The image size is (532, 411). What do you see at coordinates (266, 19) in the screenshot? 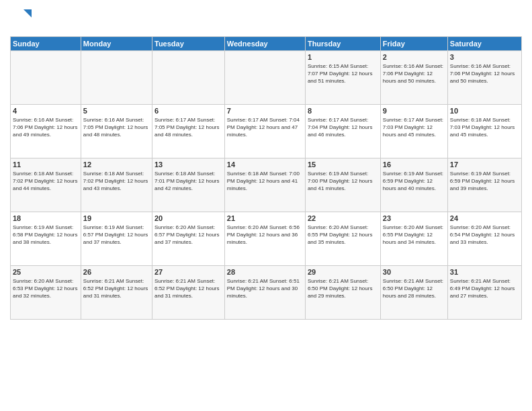
I see `header` at bounding box center [266, 19].